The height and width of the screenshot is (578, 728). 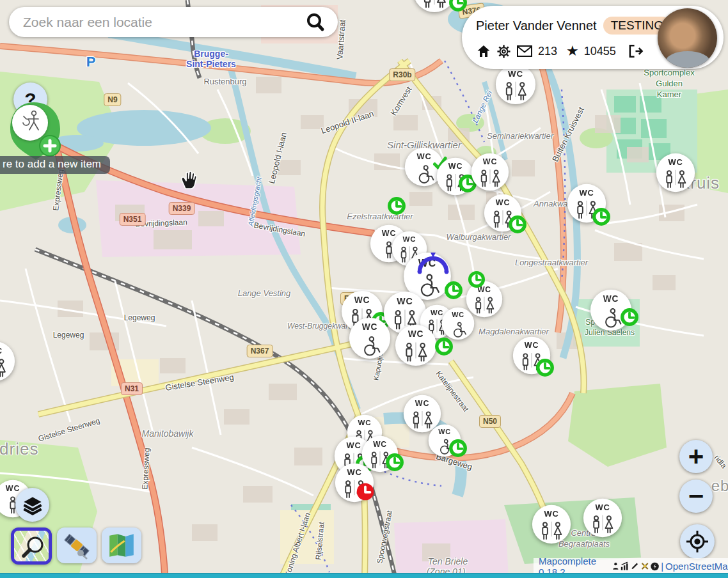 What do you see at coordinates (696, 457) in the screenshot?
I see `zoom-in-button: +` at bounding box center [696, 457].